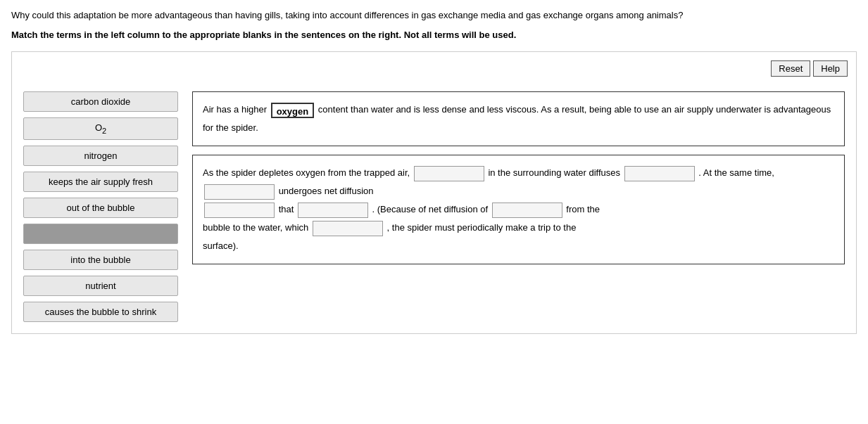 The width and height of the screenshot is (868, 424). What do you see at coordinates (101, 285) in the screenshot?
I see `term-nutrient: nutrient` at bounding box center [101, 285].